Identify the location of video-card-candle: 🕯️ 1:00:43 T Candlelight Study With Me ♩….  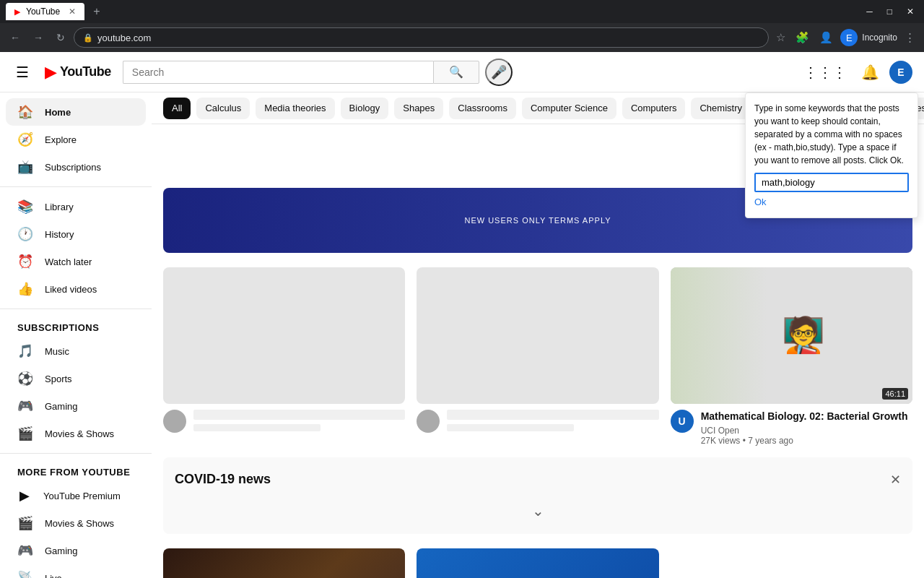
(284, 564).